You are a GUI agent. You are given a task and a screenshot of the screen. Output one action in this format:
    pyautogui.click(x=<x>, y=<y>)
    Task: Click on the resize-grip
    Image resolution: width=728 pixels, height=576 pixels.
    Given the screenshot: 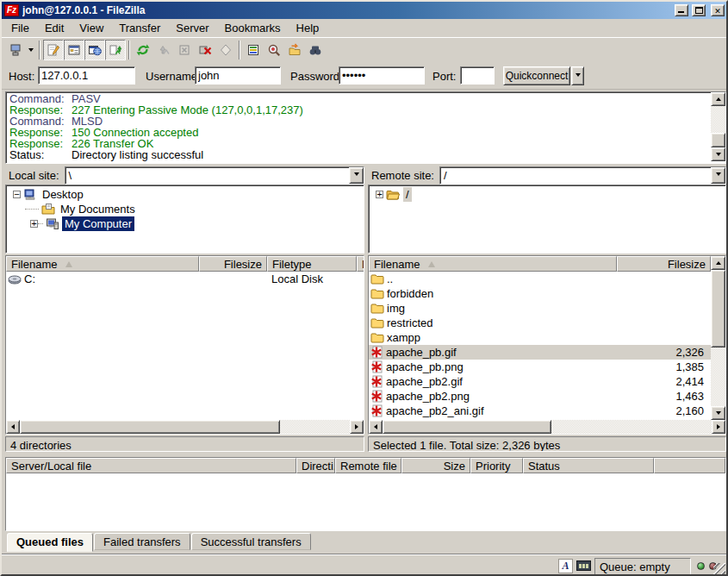 What is the action you would take?
    pyautogui.click(x=719, y=569)
    